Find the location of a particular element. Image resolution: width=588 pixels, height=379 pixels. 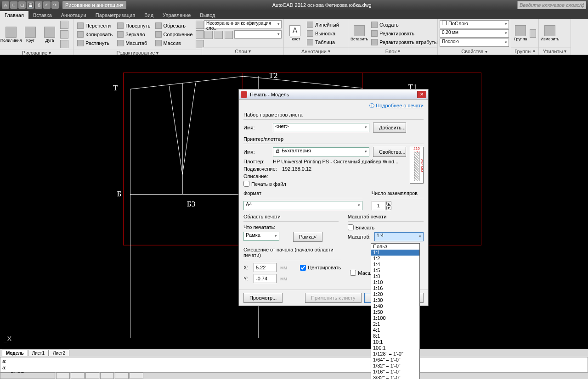

scale-option: 1:1 is located at coordinates (395, 252).